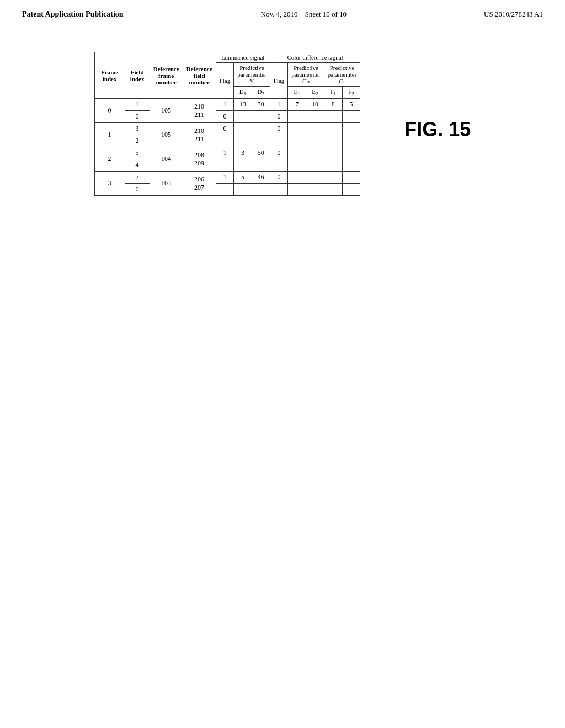 The image size is (565, 728). Describe the element at coordinates (282, 9) in the screenshot. I see `page-header: Patent Application Publication Nov. 4, 2…` at that location.